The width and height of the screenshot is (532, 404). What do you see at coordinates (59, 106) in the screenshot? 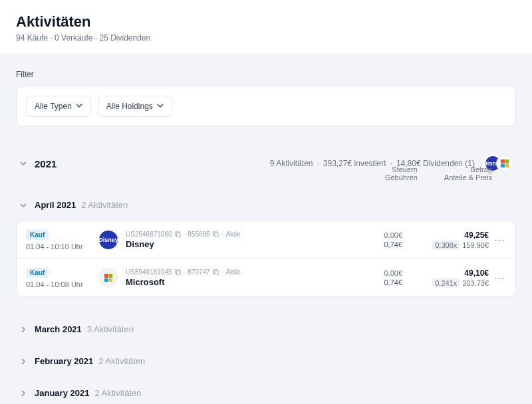
I see `filter-types-dropdown: Alle Typen` at bounding box center [59, 106].